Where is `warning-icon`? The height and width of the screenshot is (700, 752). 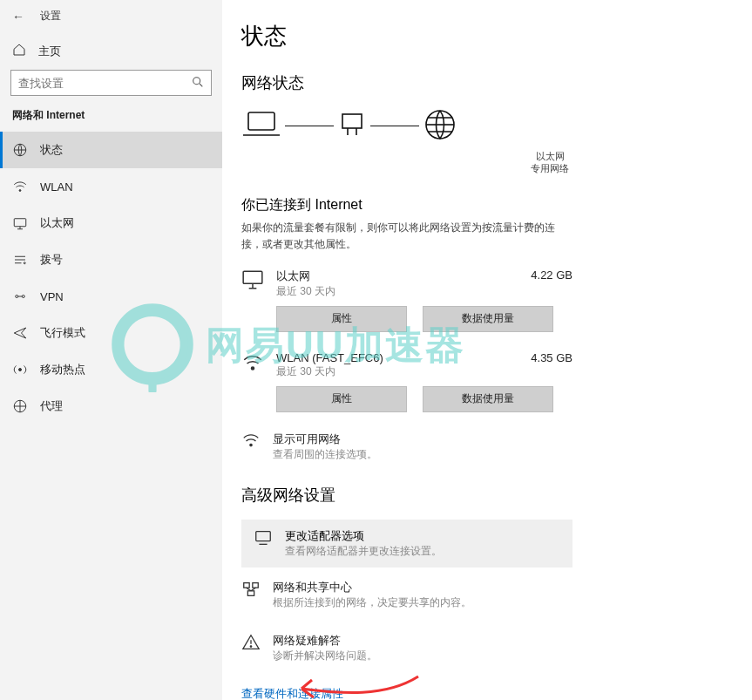 warning-icon is located at coordinates (251, 649).